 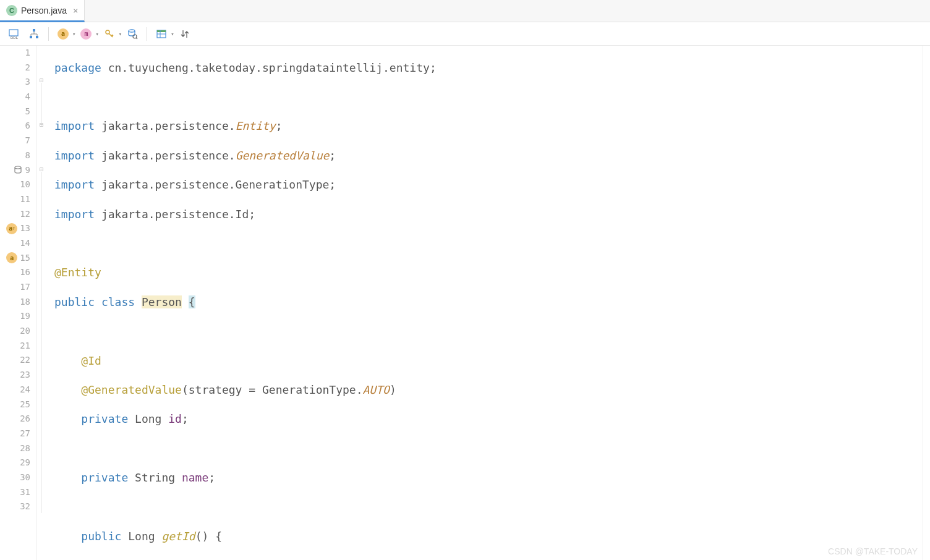 What do you see at coordinates (18, 170) in the screenshot?
I see `db-gutter-icon` at bounding box center [18, 170].